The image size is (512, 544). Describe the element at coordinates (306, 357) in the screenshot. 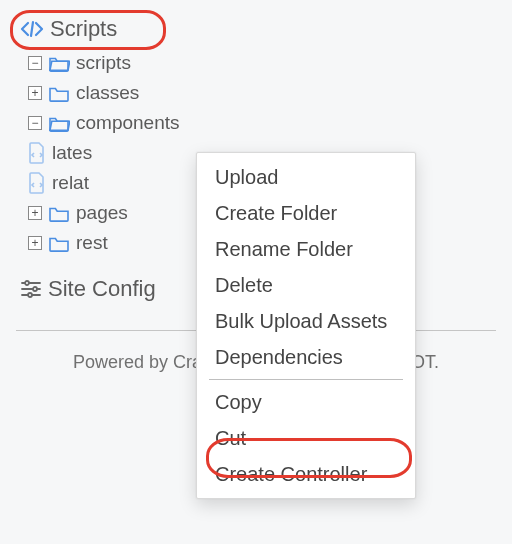

I see `menu-dependencies: Dependencies` at that location.